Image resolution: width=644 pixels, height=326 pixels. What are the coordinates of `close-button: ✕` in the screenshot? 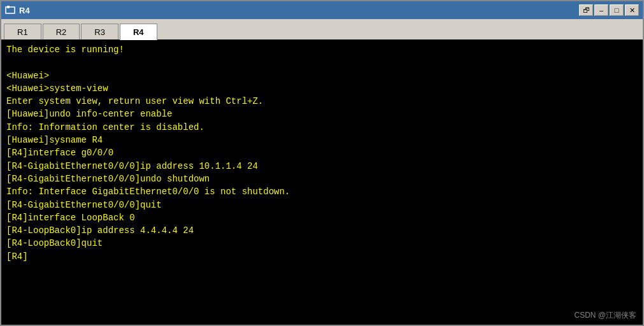 It's located at (632, 10).